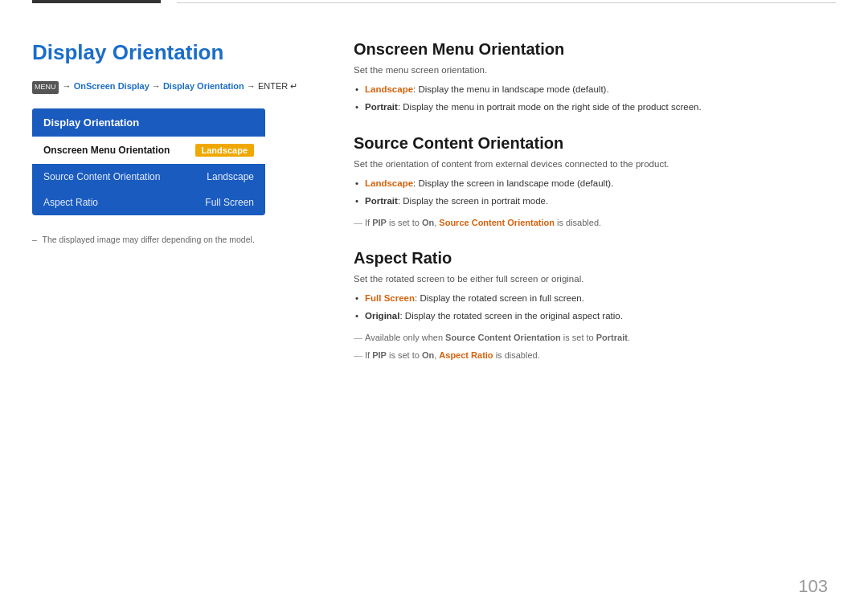  Describe the element at coordinates (381, 201) in the screenshot. I see `source-portrait-label: Portrait` at that location.